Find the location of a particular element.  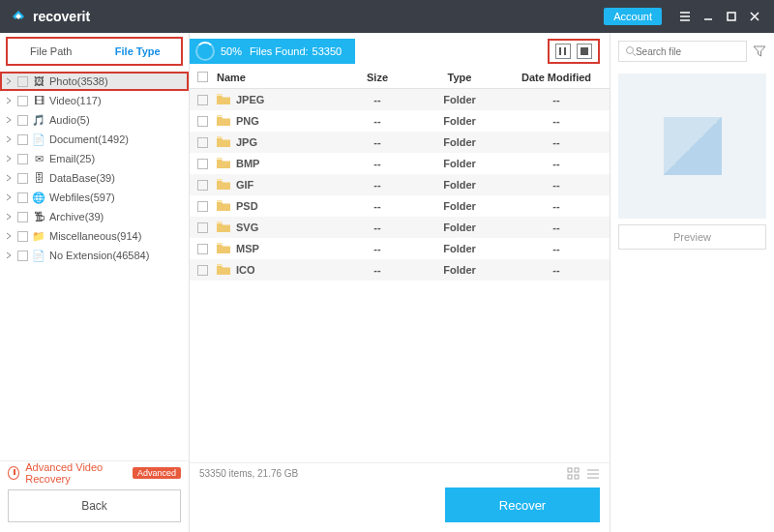

pause-button is located at coordinates (563, 51).